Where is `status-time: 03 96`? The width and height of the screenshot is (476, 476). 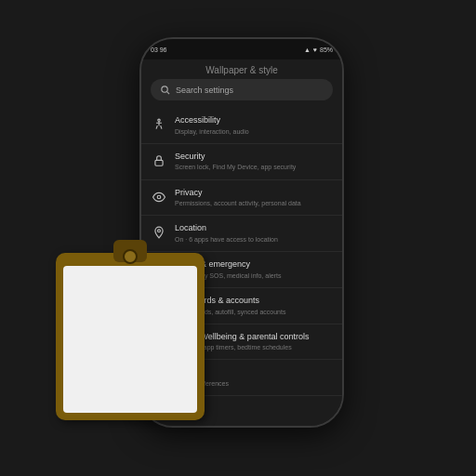
status-time: 03 96 is located at coordinates (159, 50).